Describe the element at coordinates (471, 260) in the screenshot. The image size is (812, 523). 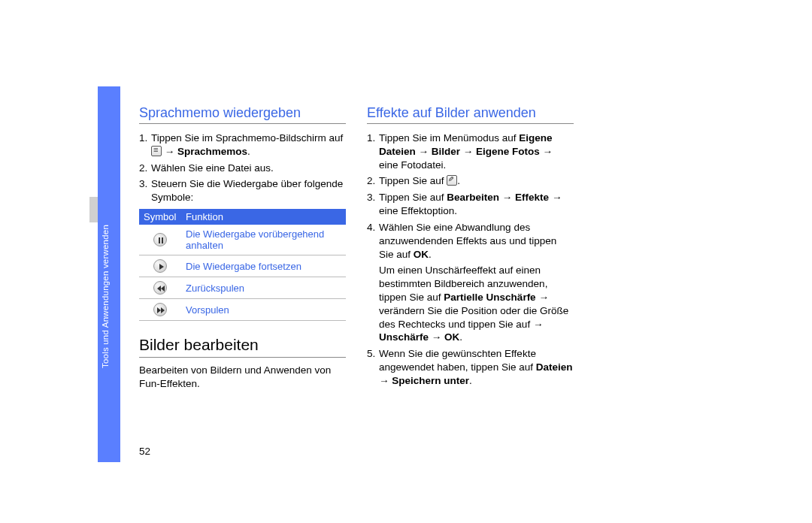
I see `effekte-steps: 1.Tippen Sie im Menümodus auf Eigene Dat…` at that location.